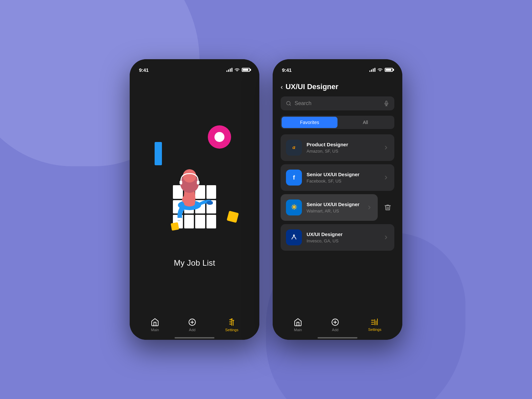 The image size is (532, 399). I want to click on nav-add-2: Add, so click(335, 325).